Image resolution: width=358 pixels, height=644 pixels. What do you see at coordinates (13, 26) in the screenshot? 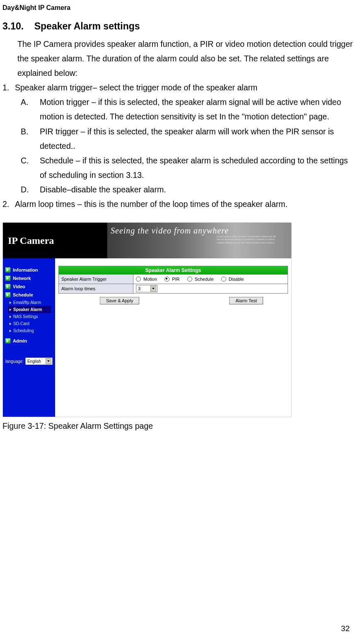
I see `section-number: 3.10.` at bounding box center [13, 26].